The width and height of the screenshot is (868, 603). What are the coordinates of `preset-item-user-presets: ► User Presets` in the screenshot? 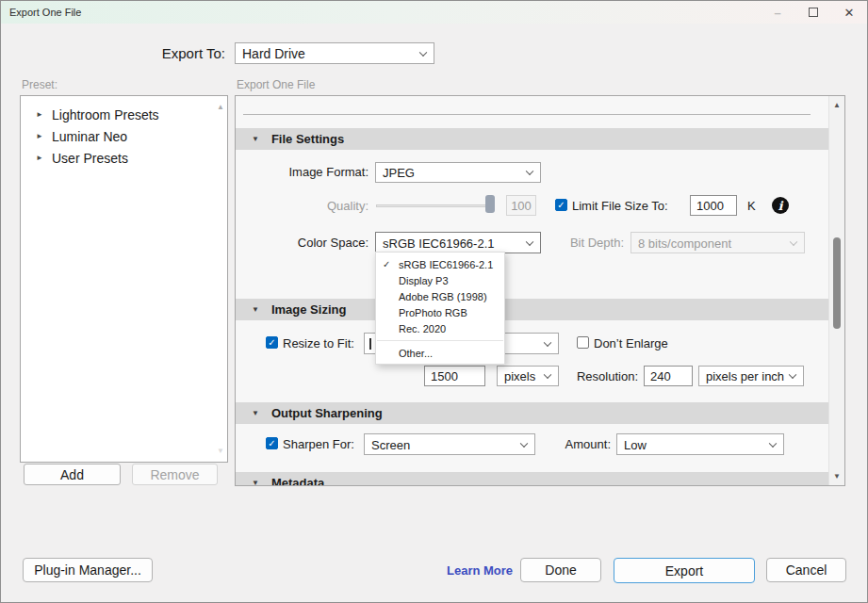 It's located at (124, 158).